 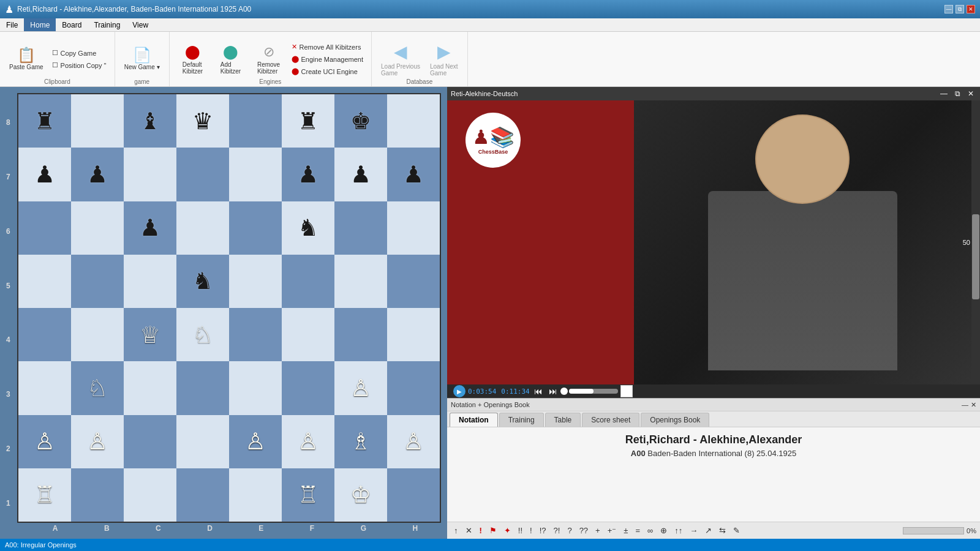 I want to click on tab-notation: Notation, so click(x=474, y=420).